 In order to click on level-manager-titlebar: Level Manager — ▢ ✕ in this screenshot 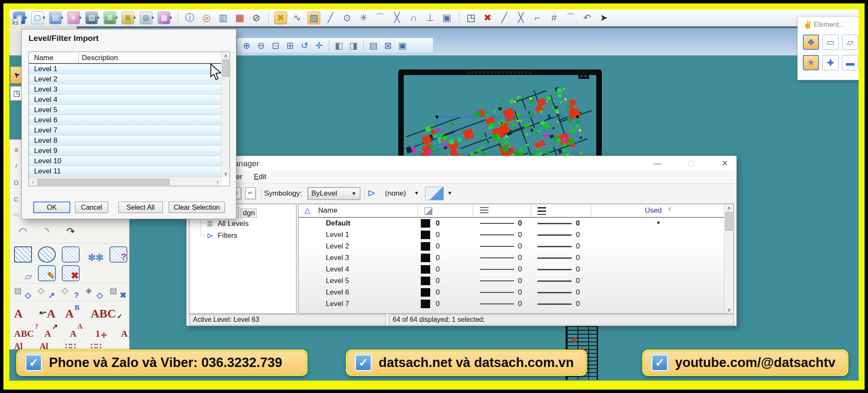, I will do `click(462, 163)`.